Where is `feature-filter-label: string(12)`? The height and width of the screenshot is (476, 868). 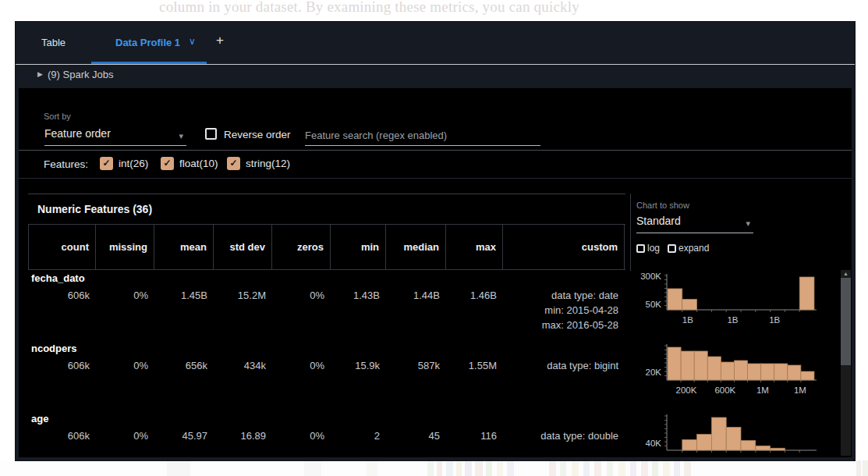 feature-filter-label: string(12) is located at coordinates (268, 164).